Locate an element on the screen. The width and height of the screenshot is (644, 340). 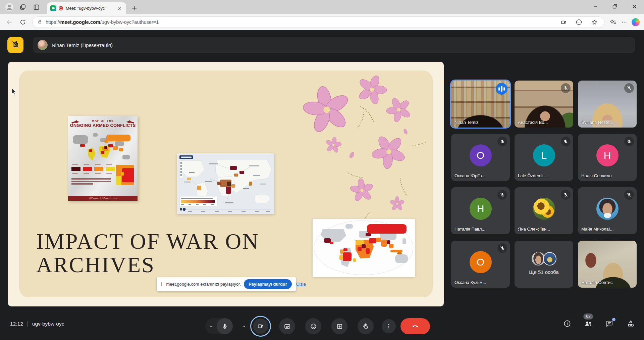
presenter-avatar is located at coordinates (43, 45).